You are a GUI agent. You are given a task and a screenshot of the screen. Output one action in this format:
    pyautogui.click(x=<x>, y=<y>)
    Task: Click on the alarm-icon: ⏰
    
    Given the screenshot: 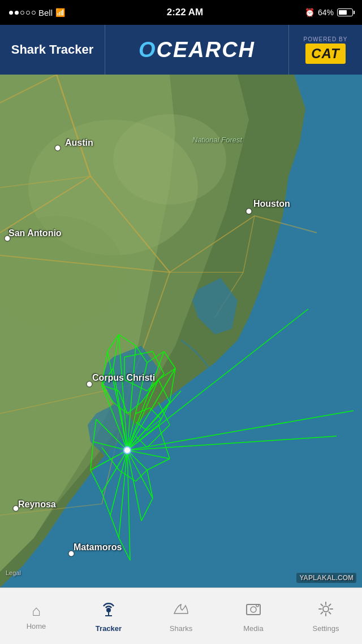 What is the action you would take?
    pyautogui.click(x=310, y=12)
    